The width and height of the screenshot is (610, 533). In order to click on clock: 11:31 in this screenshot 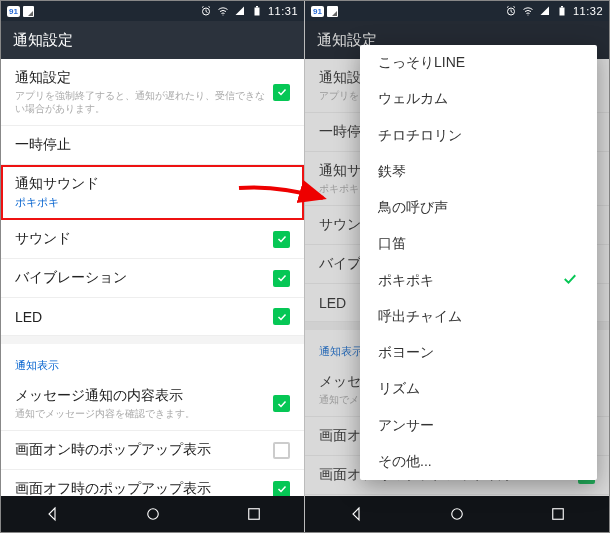, I will do `click(283, 11)`.